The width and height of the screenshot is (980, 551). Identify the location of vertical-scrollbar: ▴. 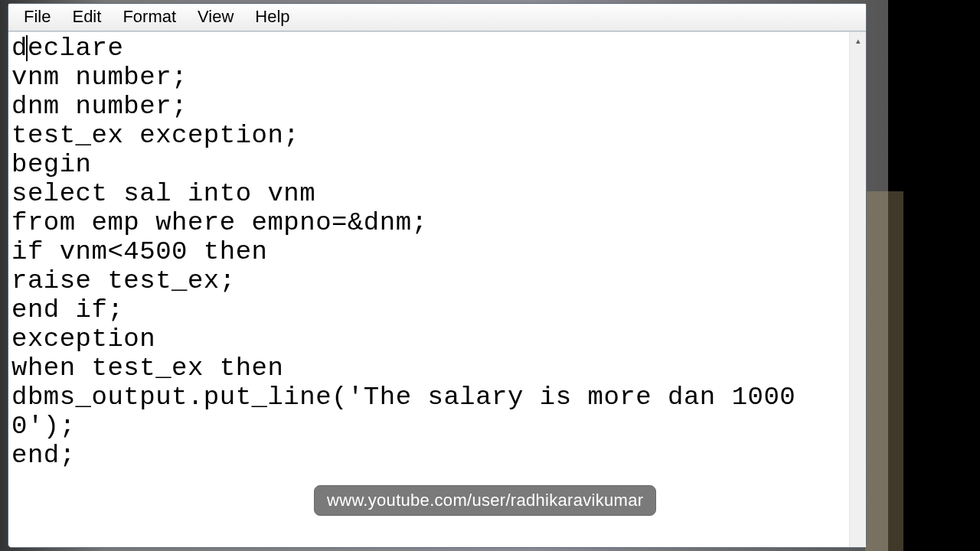
(858, 289).